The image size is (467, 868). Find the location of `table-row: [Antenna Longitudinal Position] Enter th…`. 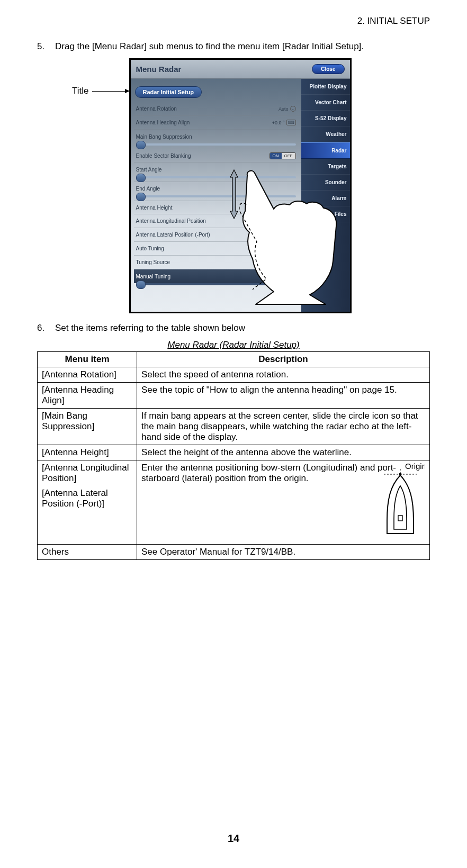

table-row: [Antenna Longitudinal Position] Enter th… is located at coordinates (234, 473).